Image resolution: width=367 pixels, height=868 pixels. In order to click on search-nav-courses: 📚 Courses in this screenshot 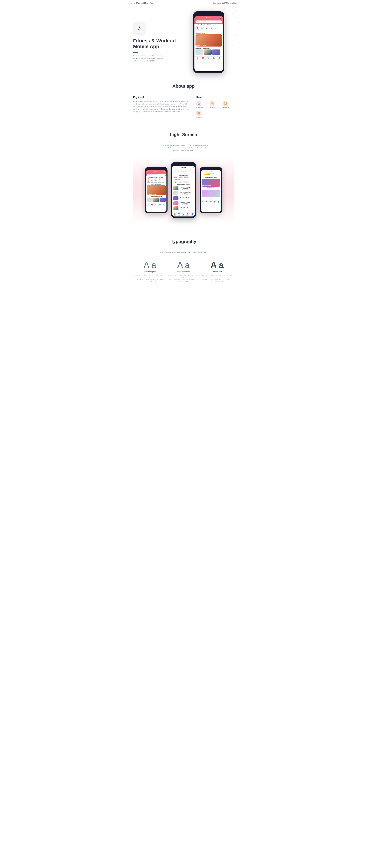, I will do `click(188, 214)`.